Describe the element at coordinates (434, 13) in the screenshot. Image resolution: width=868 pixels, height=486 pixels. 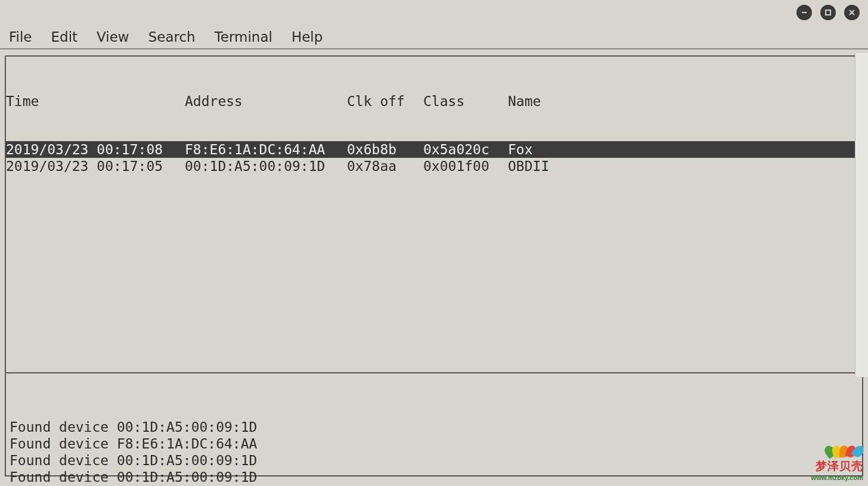
I see `window-titlebar` at that location.